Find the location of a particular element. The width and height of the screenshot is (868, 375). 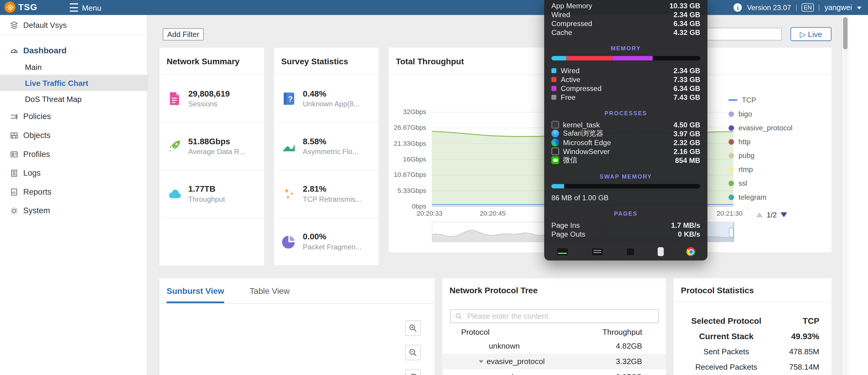

iphone-dock-icon is located at coordinates (661, 252).